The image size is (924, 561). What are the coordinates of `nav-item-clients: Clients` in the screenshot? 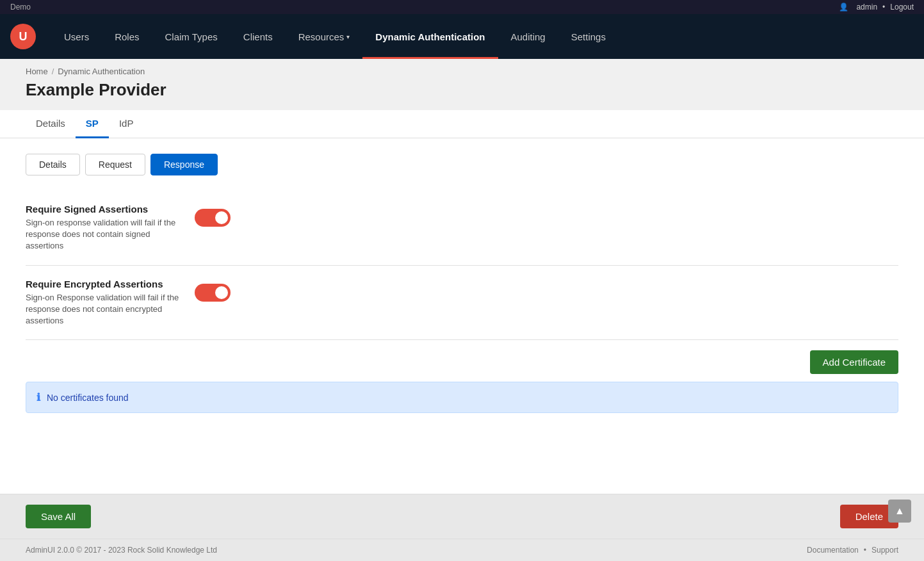 It's located at (258, 37).